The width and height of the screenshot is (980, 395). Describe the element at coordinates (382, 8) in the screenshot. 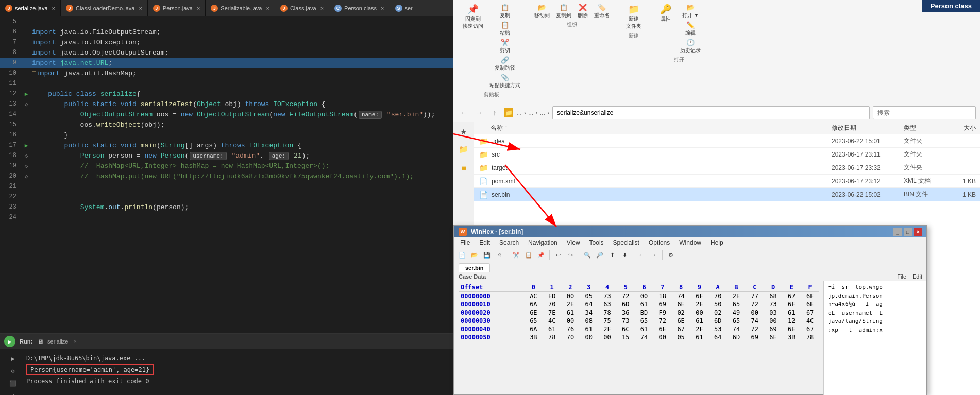

I see `tab-close-6: ×` at that location.